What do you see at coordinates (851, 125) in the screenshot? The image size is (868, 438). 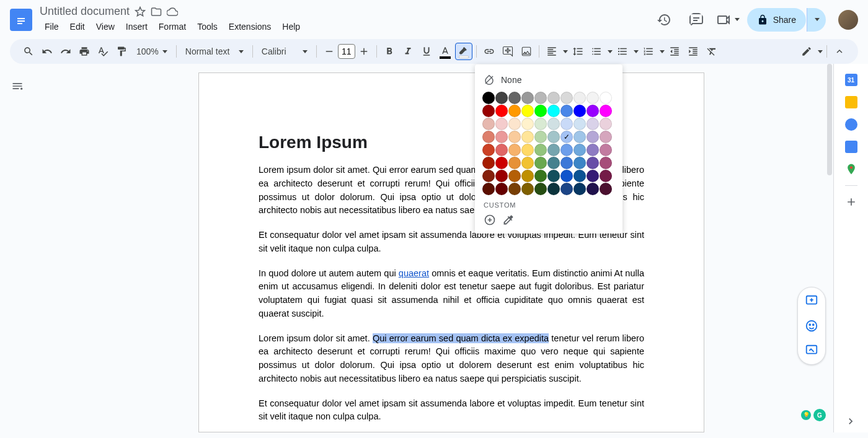 I see `tasks-icon` at bounding box center [851, 125].